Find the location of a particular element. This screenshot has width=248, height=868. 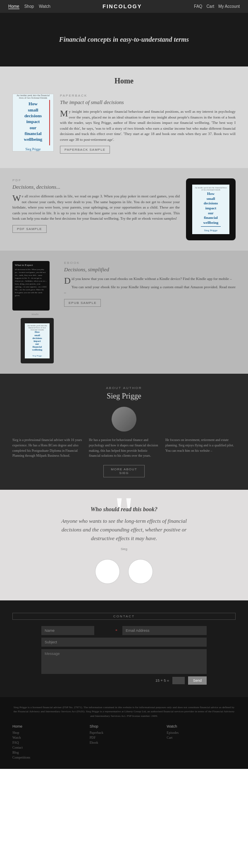

quote-text: Anyone who wants to see the long-term ef… is located at coordinates (124, 530).